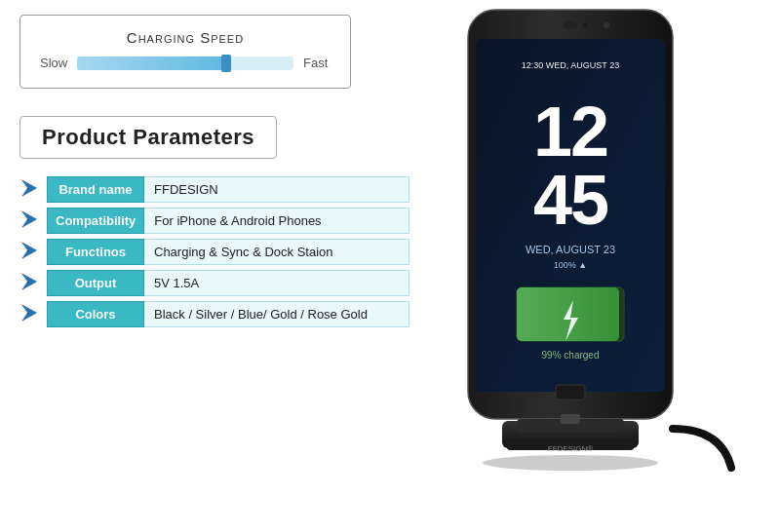 Image resolution: width=780 pixels, height=532 pixels. Describe the element at coordinates (96, 220) in the screenshot. I see `param-key: Compatibility` at that location.